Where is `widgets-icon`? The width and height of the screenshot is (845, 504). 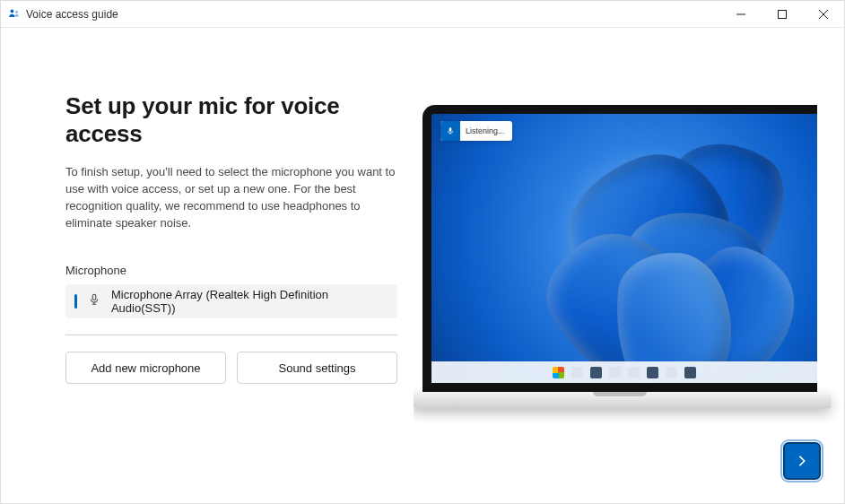
widgets-icon is located at coordinates (615, 373).